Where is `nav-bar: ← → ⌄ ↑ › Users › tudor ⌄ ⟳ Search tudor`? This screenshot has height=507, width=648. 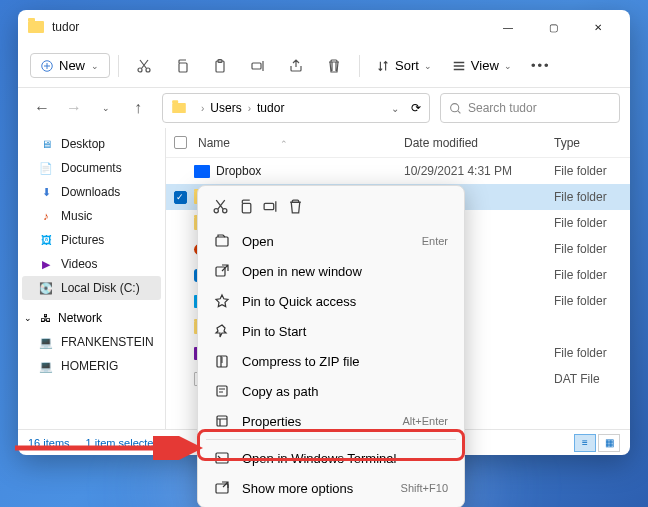 nav-bar: ← → ⌄ ↑ › Users › tudor ⌄ ⟳ Search tudor is located at coordinates (324, 108).